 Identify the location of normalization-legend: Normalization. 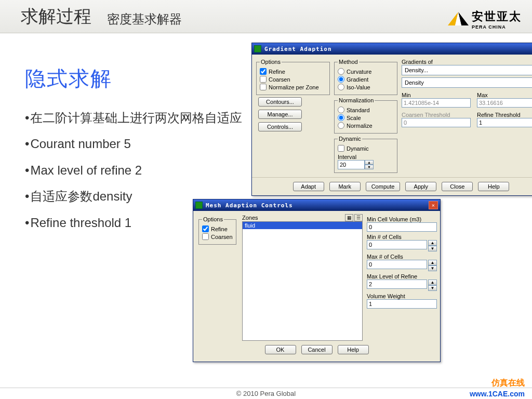
(356, 100).